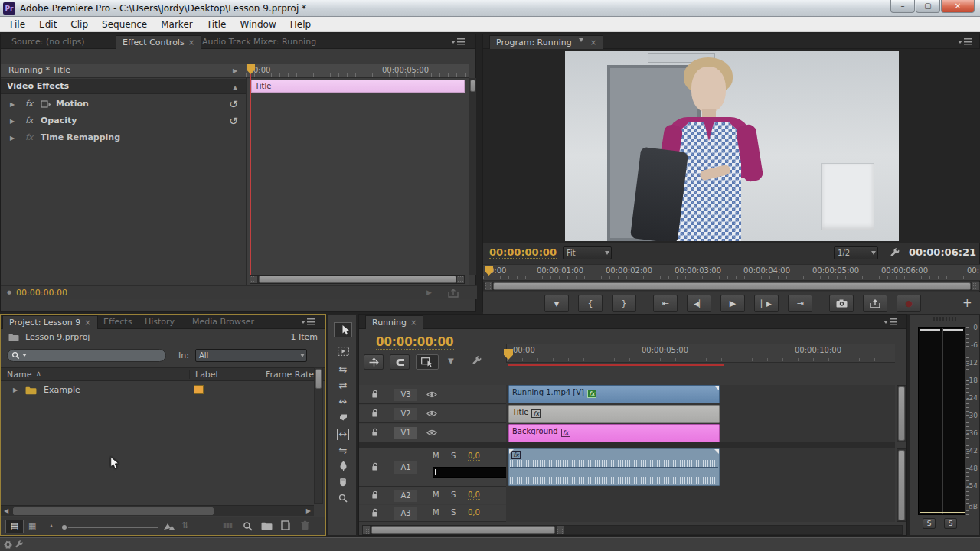 The image size is (980, 551). What do you see at coordinates (614, 414) in the screenshot?
I see `clip-title: Titlefx` at bounding box center [614, 414].